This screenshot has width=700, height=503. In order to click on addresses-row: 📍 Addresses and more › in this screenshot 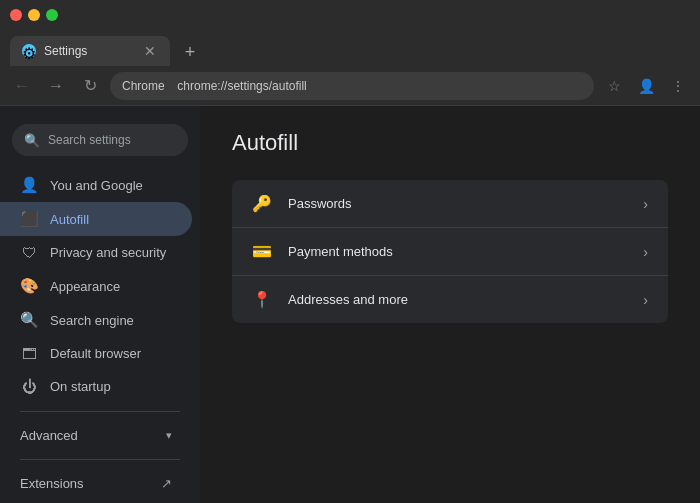, I will do `click(450, 300)`.